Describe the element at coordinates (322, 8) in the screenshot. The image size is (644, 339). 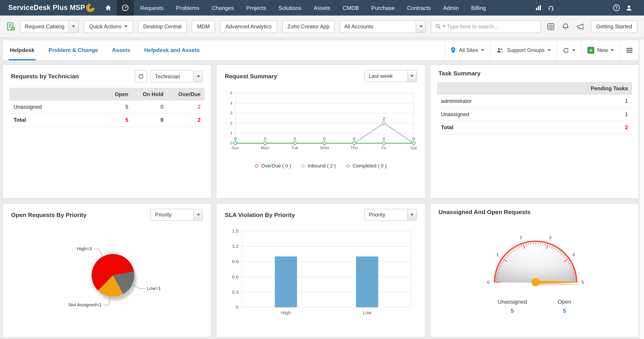
I see `nav-item-assets: Assets` at that location.